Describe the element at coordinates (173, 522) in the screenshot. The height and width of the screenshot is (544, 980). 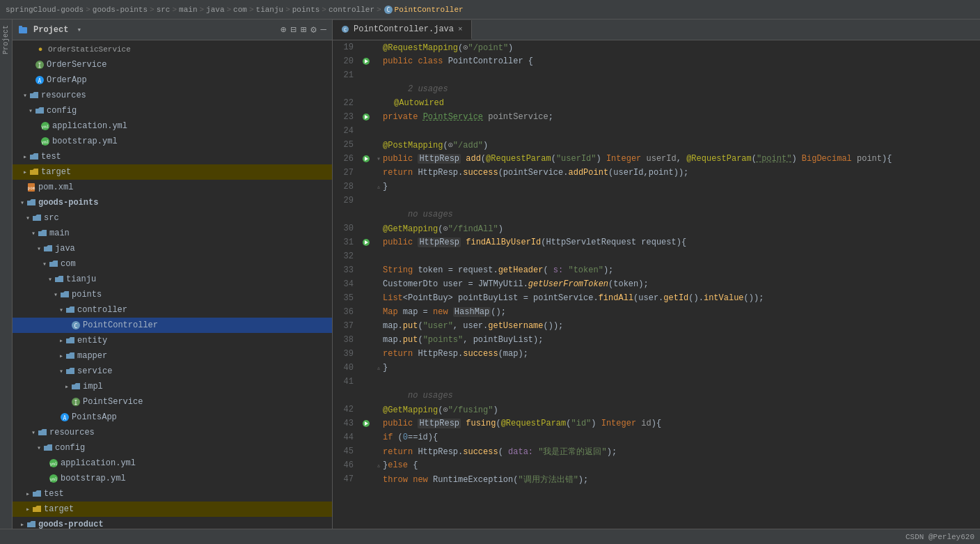
I see `list-item: ▸ goods-product` at that location.